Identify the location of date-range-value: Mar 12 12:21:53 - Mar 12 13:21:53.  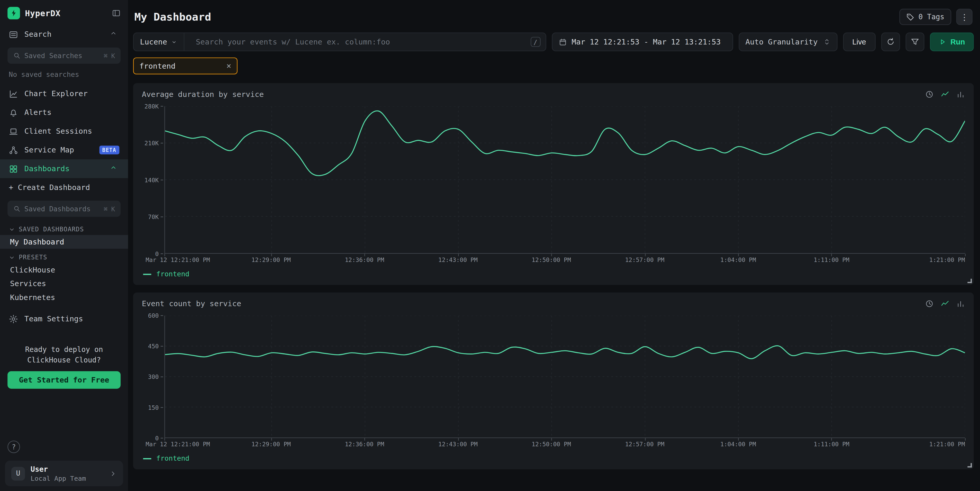
(646, 42).